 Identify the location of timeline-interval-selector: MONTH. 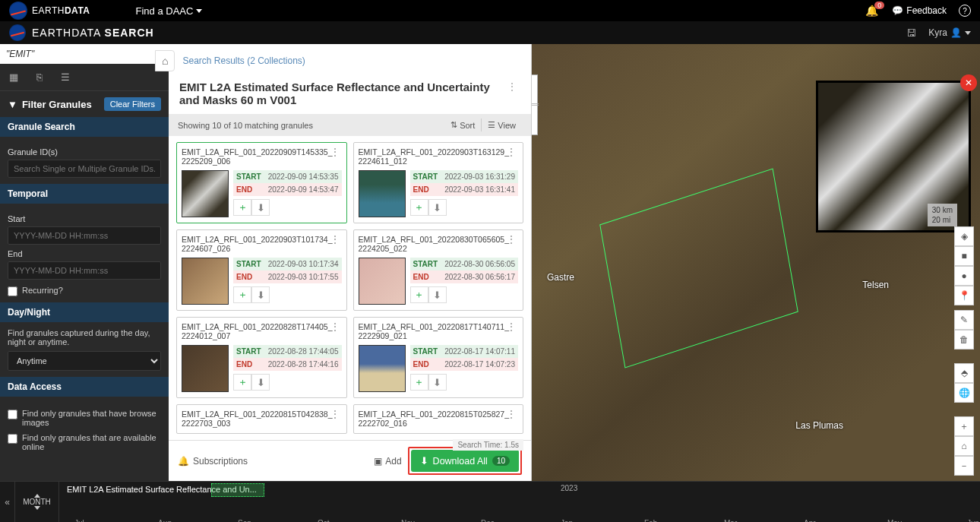
(37, 501).